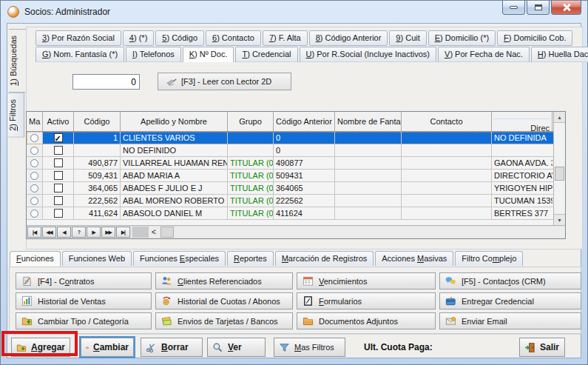  I want to click on table-row: 411,624 ABASOLO DANIEL M TITULAR (0) 411…, so click(296, 213).